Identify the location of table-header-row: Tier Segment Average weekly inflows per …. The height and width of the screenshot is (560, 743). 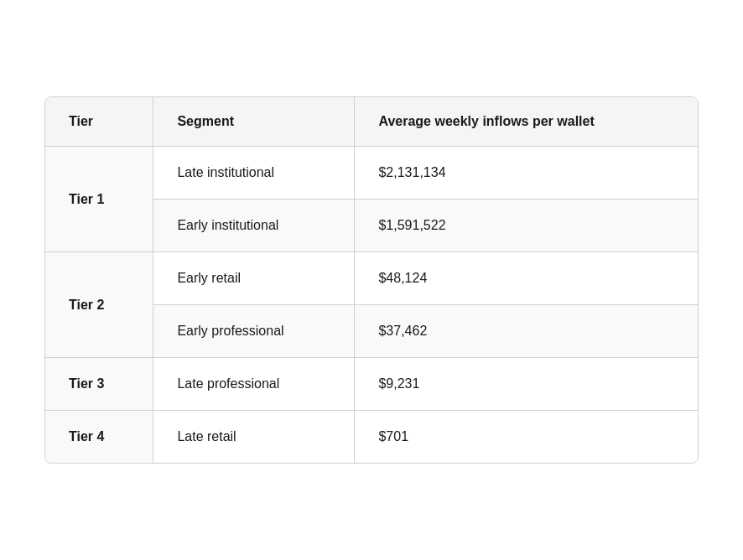
(372, 122).